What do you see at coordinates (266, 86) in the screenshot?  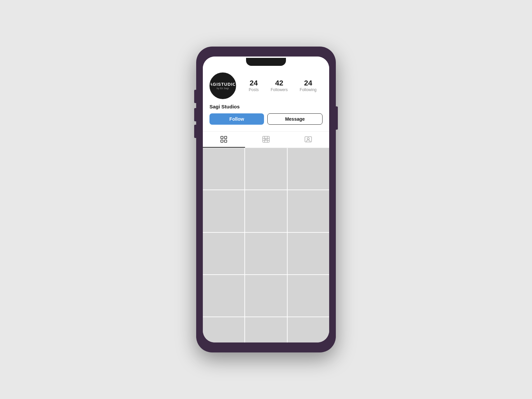 I see `profile-top-row: SAGISTUDIOS by Eli Sagi 24 Posts 42 Foll…` at bounding box center [266, 86].